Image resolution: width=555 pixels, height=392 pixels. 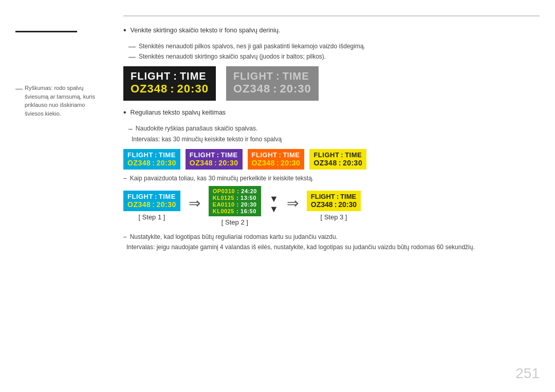 What do you see at coordinates (193, 76) in the screenshot?
I see `board-black-time-label: TIME` at bounding box center [193, 76].